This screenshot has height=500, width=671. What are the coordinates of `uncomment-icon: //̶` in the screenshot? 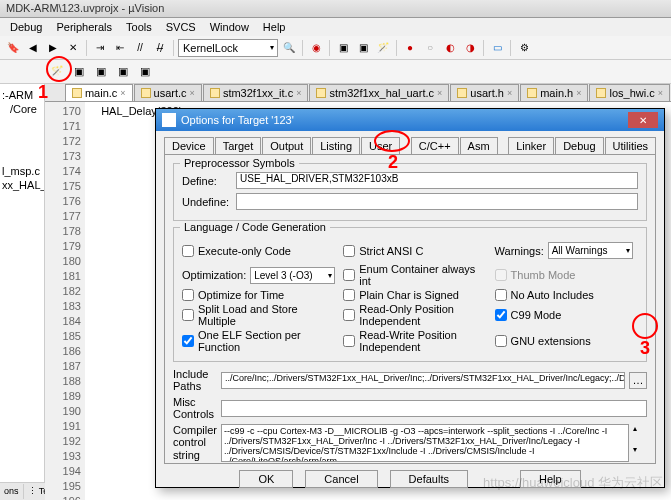 It's located at (160, 48).